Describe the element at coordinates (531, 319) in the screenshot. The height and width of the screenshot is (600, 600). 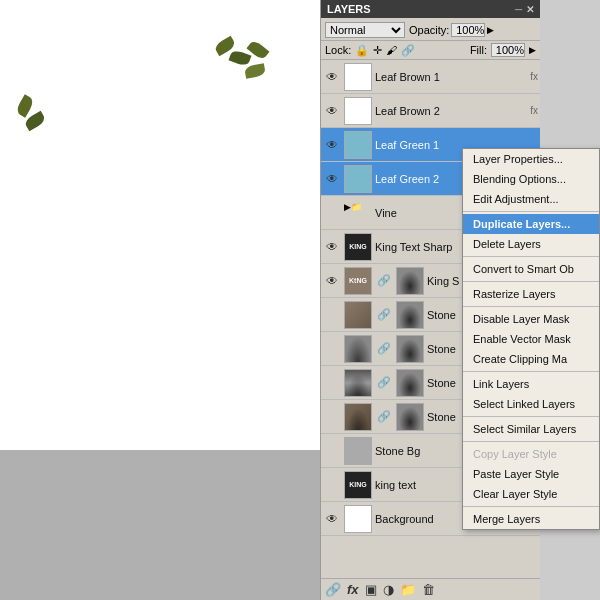
I see `ctx-item-11: Disable Layer Mask` at that location.